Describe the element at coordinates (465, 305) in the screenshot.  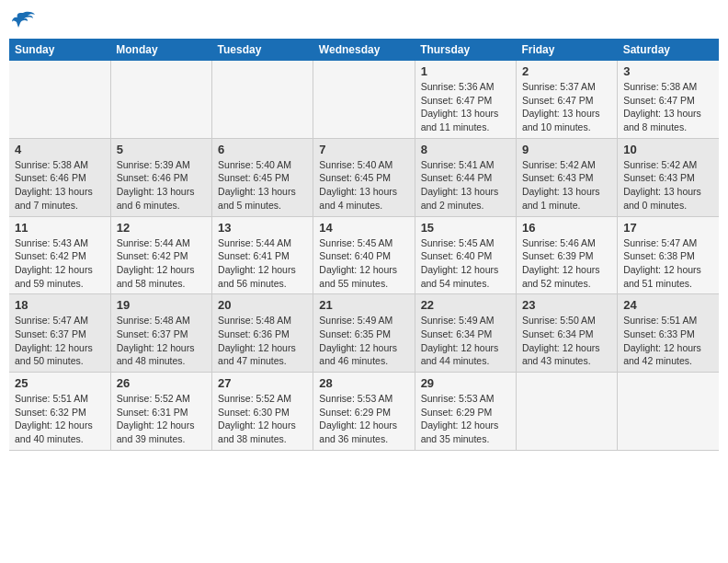
I see `day-number: 22` at that location.